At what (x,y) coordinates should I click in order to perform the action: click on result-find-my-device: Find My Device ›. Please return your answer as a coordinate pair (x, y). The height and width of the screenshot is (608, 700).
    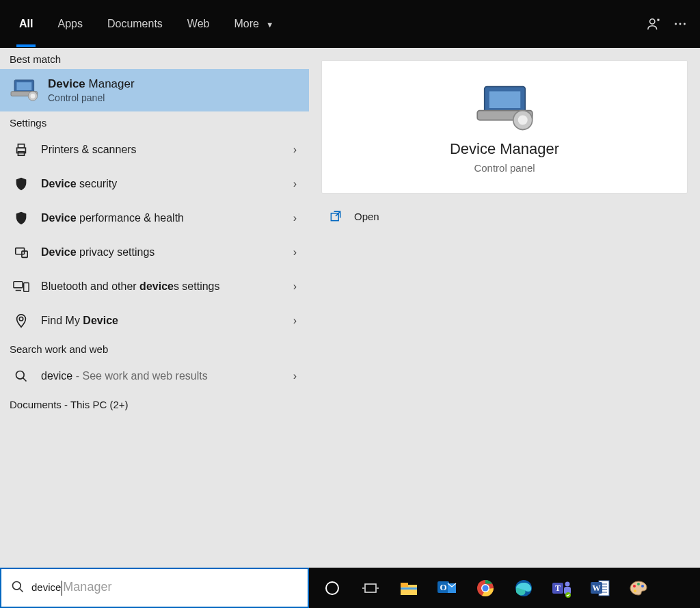
    Looking at the image, I should click on (154, 321).